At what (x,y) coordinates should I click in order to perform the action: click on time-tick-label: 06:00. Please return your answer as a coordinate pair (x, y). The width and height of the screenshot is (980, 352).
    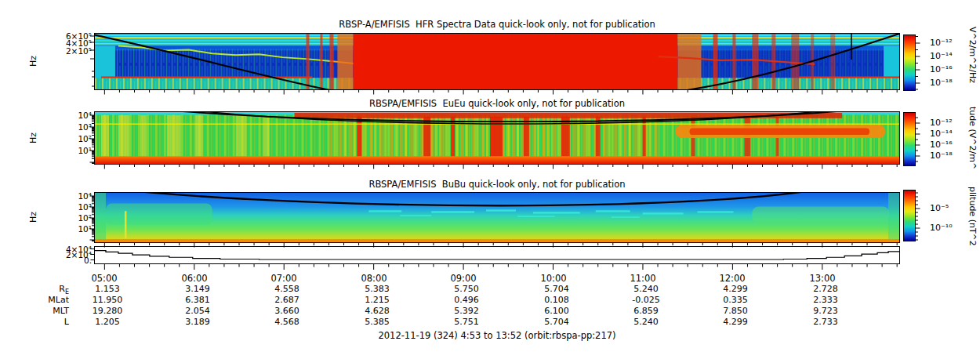
    Looking at the image, I should click on (194, 278).